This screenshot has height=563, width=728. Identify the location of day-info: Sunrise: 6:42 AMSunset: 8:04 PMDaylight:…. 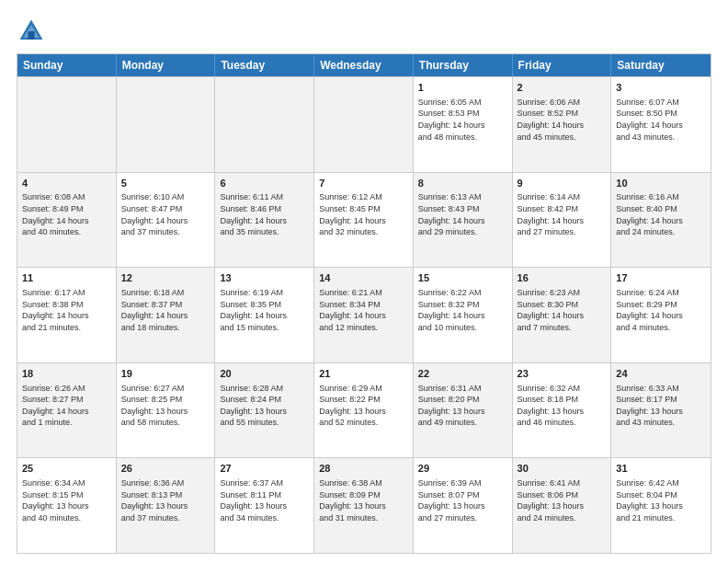
(661, 500).